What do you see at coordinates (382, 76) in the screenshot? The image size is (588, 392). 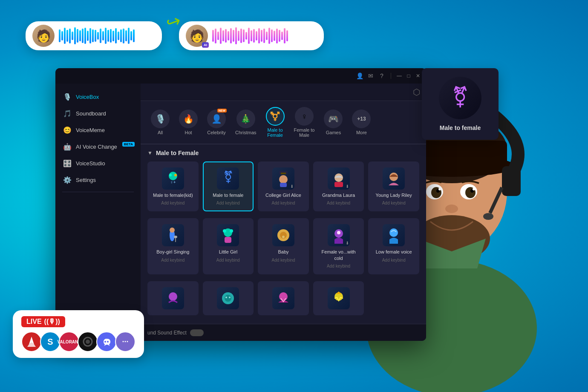 I see `help-icon: ?` at bounding box center [382, 76].